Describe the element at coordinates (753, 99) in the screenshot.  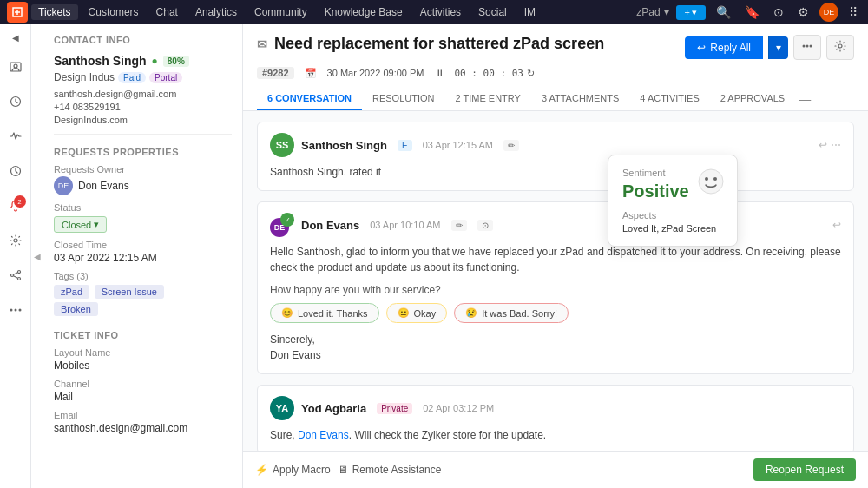
I see `tab-approvals: 2 APPROVALS` at that location.